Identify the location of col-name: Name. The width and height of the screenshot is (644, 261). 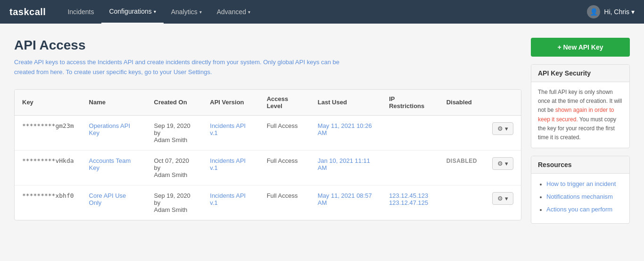
(114, 103).